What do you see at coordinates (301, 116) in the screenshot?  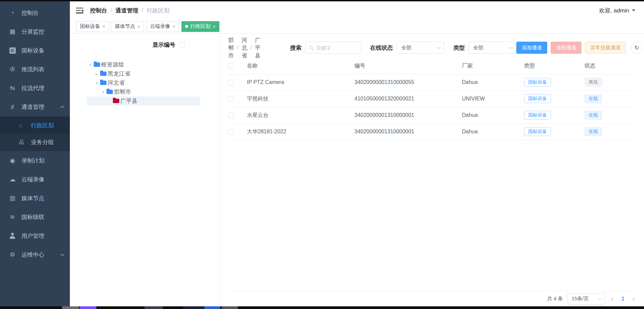 I see `cell-name: 水星云台` at bounding box center [301, 116].